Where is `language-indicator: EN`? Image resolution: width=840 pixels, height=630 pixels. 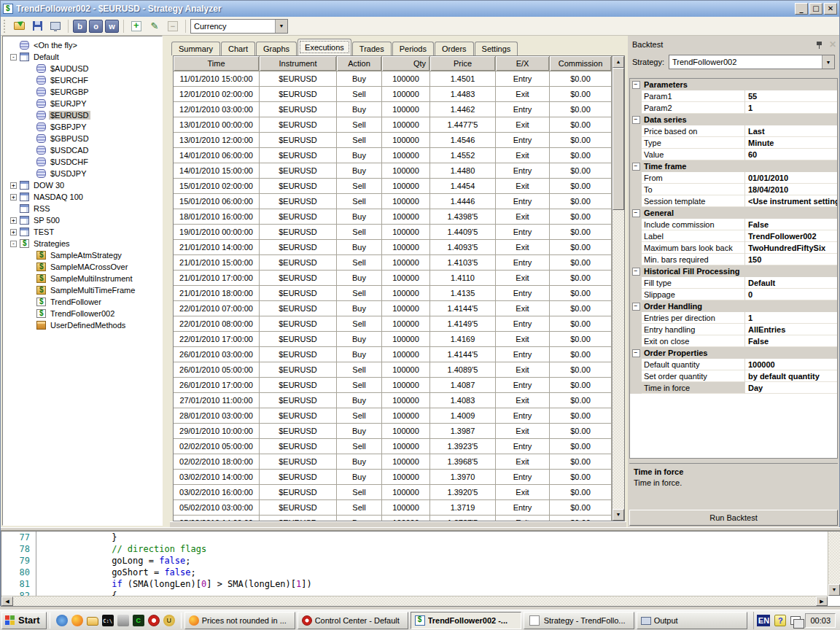
language-indicator: EN is located at coordinates (763, 621).